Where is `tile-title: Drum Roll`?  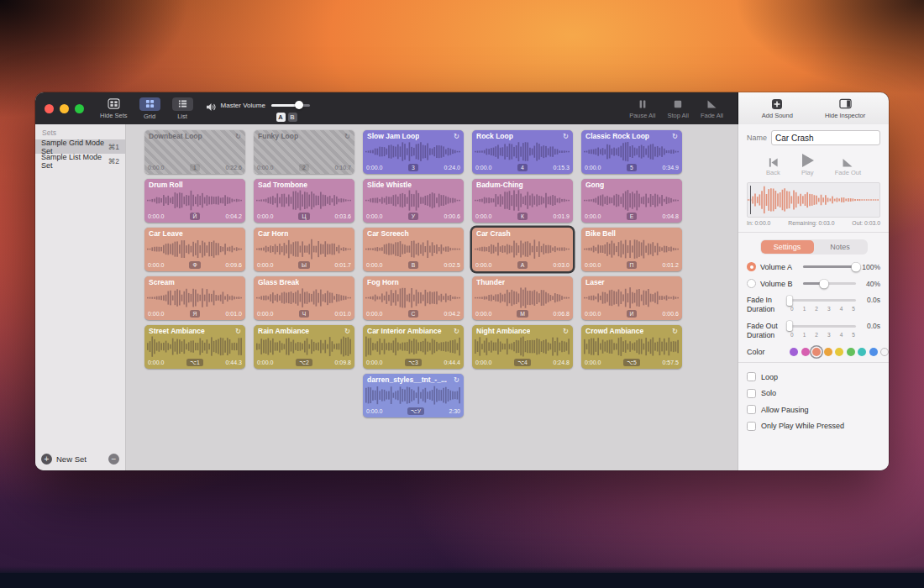
tile-title: Drum Roll is located at coordinates (166, 185).